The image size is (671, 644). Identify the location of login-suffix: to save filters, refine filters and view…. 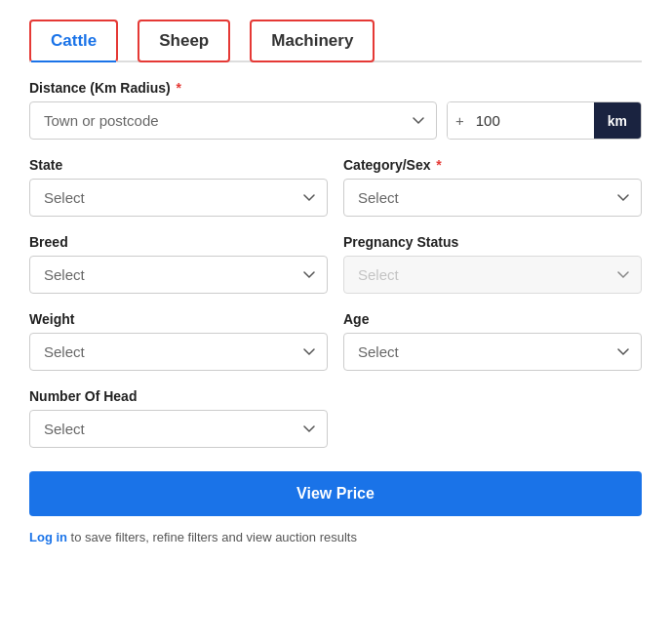
(213, 537).